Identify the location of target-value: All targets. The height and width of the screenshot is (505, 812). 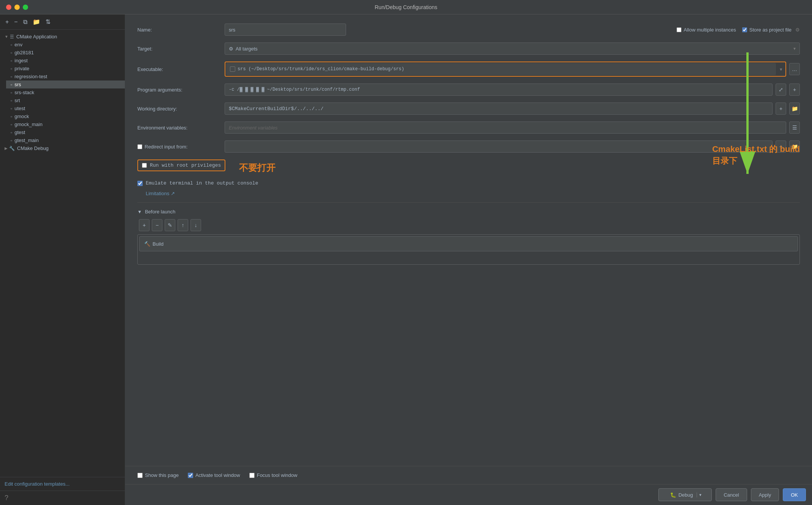
(247, 49).